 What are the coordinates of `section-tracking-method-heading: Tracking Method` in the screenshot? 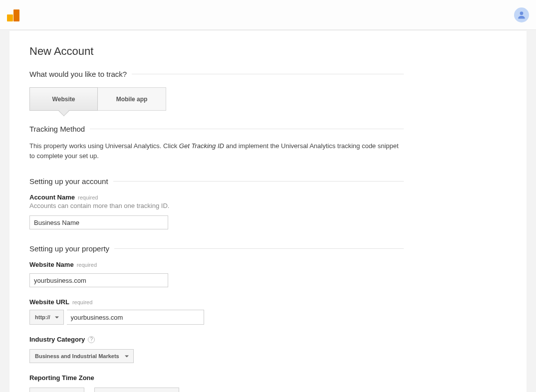 It's located at (217, 129).